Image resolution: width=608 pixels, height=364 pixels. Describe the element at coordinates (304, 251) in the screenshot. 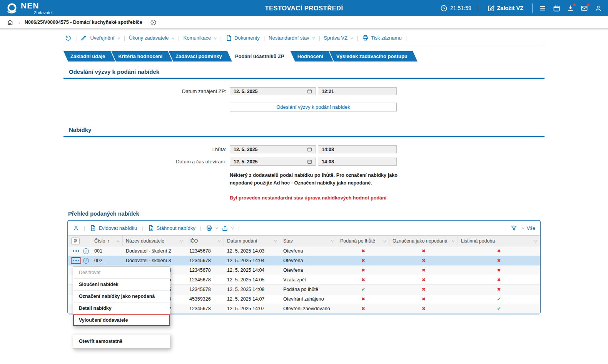

I see `table-row: i001Dodavatel - školení 21234567812. 5. …` at that location.